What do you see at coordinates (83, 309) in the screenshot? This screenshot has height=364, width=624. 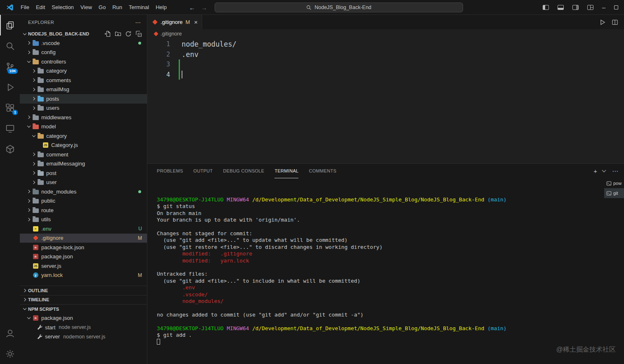 I see `section-npm-scripts: NPM SCRIPTS` at bounding box center [83, 309].